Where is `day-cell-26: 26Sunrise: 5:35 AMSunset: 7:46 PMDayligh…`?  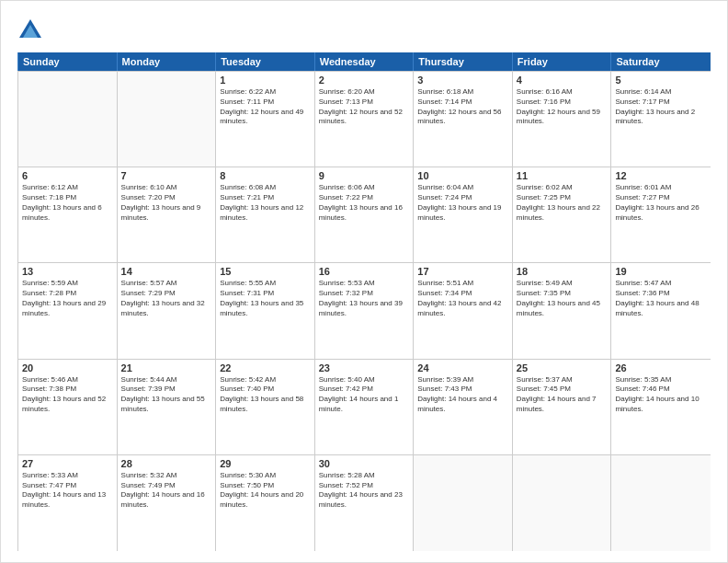
day-cell-26: 26Sunrise: 5:35 AMSunset: 7:46 PMDayligh… is located at coordinates (661, 407).